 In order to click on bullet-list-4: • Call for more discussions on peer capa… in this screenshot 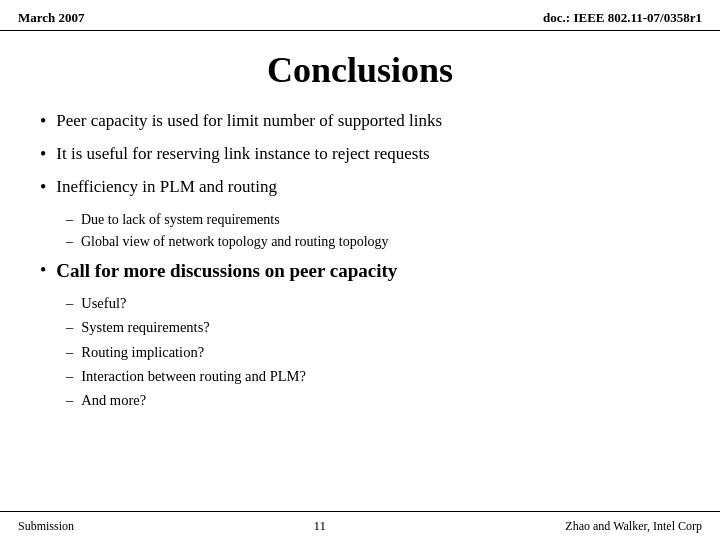, I will do `click(360, 272)`.